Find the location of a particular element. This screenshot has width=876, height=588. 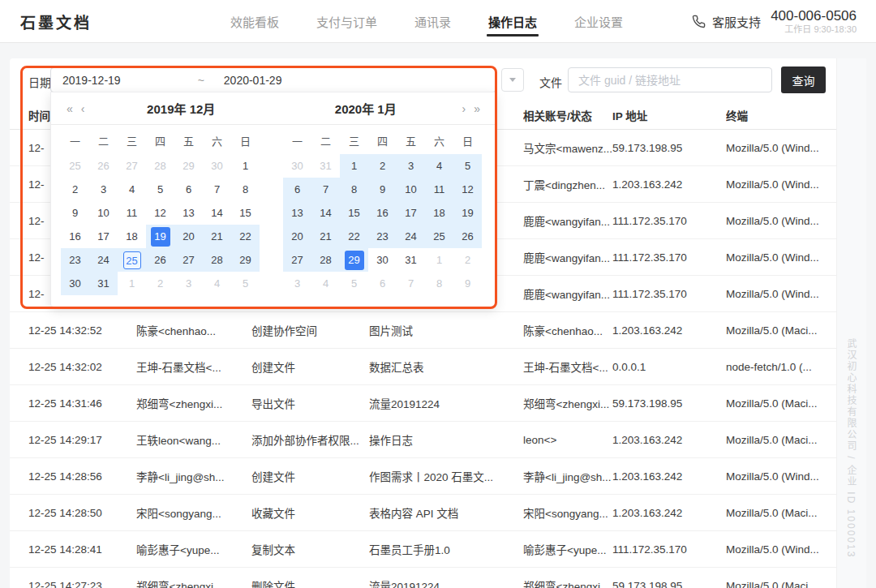

day-cell-normal: 13 is located at coordinates (188, 212).